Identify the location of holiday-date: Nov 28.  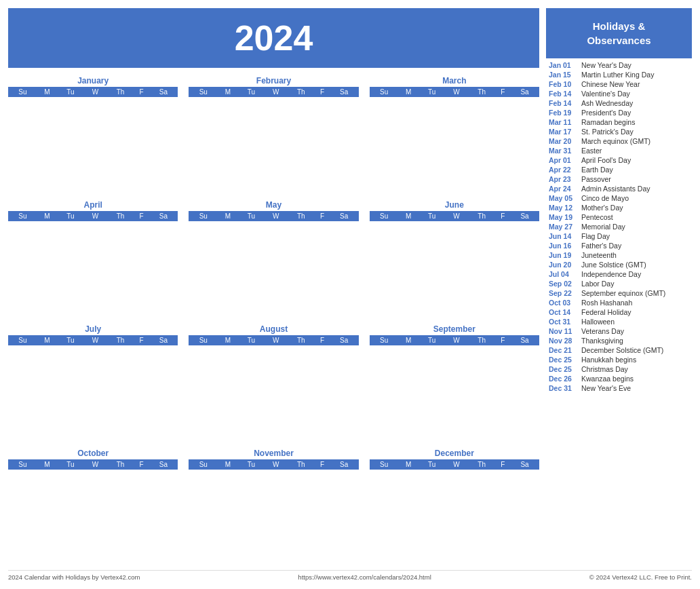
(564, 341).